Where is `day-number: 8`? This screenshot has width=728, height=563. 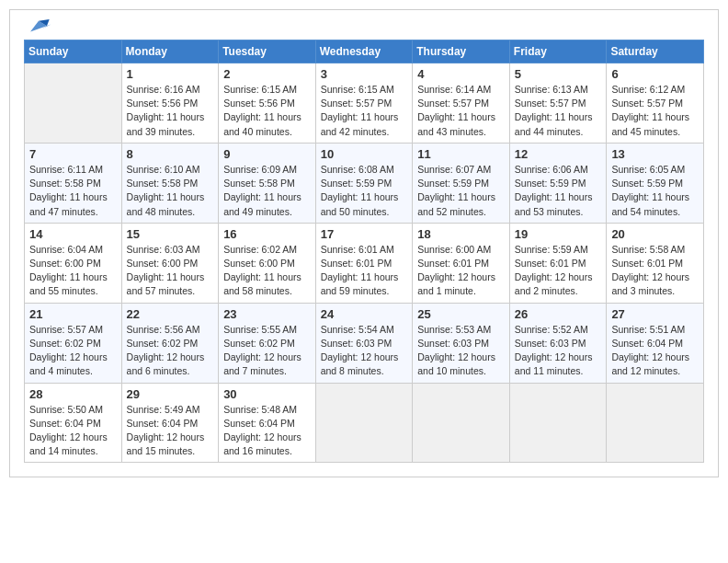
day-number: 8 is located at coordinates (171, 155).